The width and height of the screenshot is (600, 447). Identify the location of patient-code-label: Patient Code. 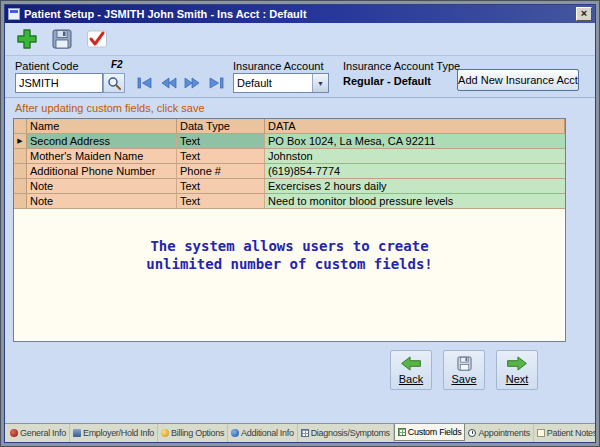
(47, 66).